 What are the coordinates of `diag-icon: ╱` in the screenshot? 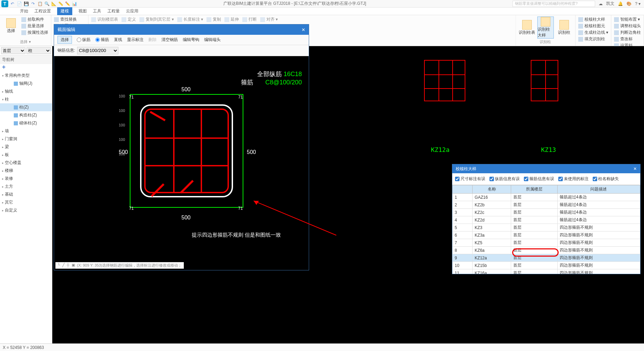 It's located at (63, 265).